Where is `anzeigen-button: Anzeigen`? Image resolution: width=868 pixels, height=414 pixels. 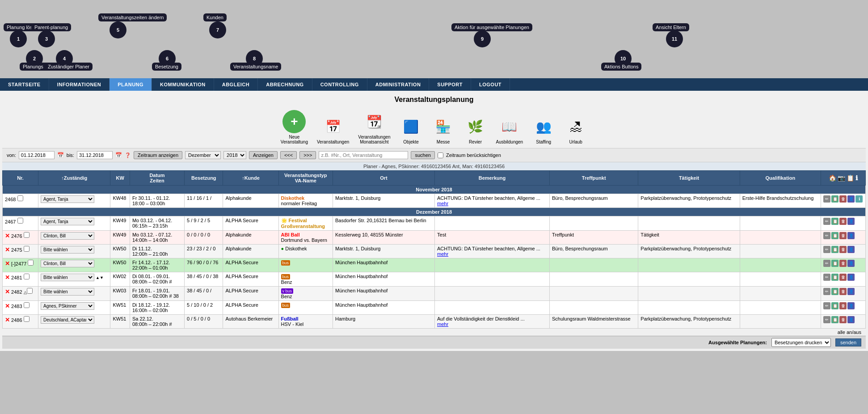
anzeigen-button: Anzeigen is located at coordinates (263, 155).